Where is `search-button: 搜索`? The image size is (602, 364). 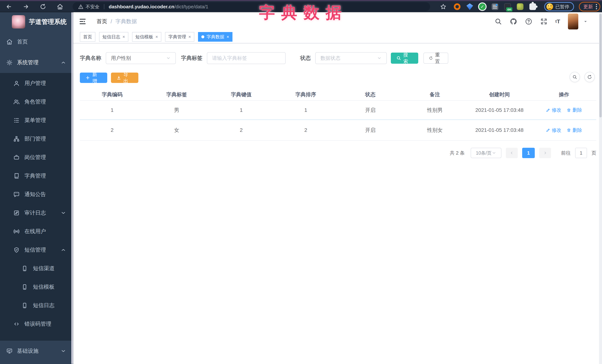
search-button: 搜索 is located at coordinates (405, 58).